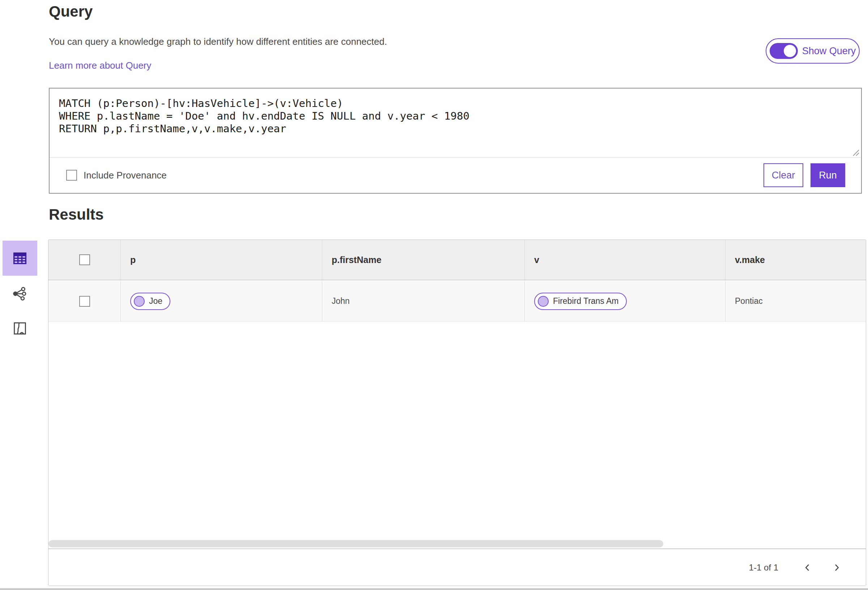 The image size is (868, 590). What do you see at coordinates (456, 123) in the screenshot?
I see `query-code-input: MATCH (p:Person)-[hv:HasVehicle]->(v:Veh…` at bounding box center [456, 123].